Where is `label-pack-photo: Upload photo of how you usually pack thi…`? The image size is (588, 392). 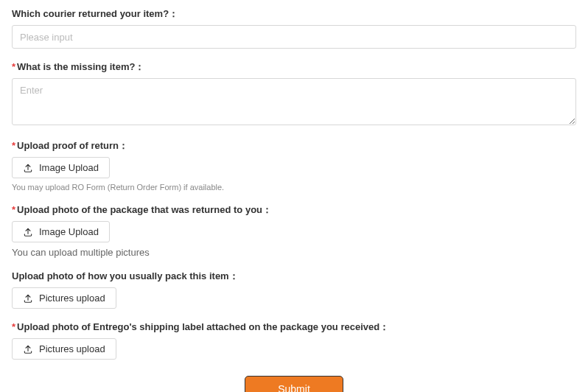
label-pack-photo: Upload photo of how you usually pack thi… is located at coordinates (294, 276).